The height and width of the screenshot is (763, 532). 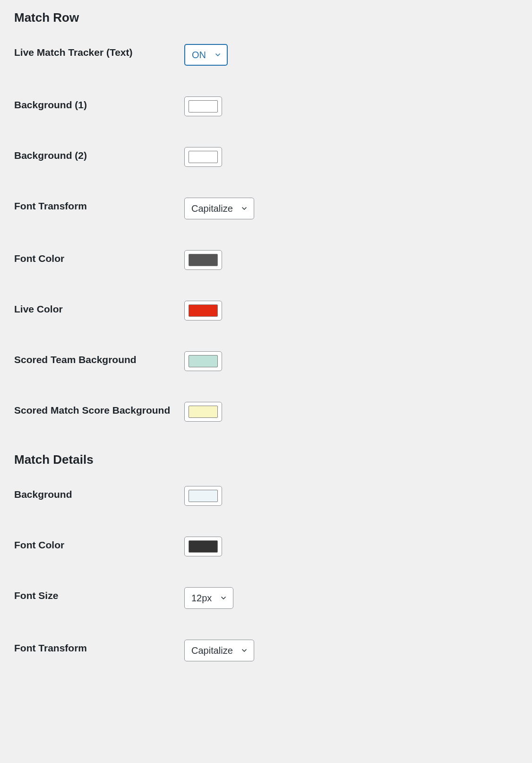 What do you see at coordinates (203, 260) in the screenshot?
I see `match-row-font-color-button` at bounding box center [203, 260].